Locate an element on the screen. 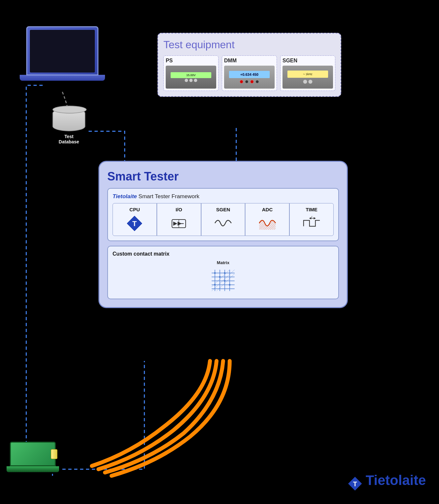 Image resolution: width=439 pixels, height=504 pixels. io-arrow-icon is located at coordinates (179, 223).